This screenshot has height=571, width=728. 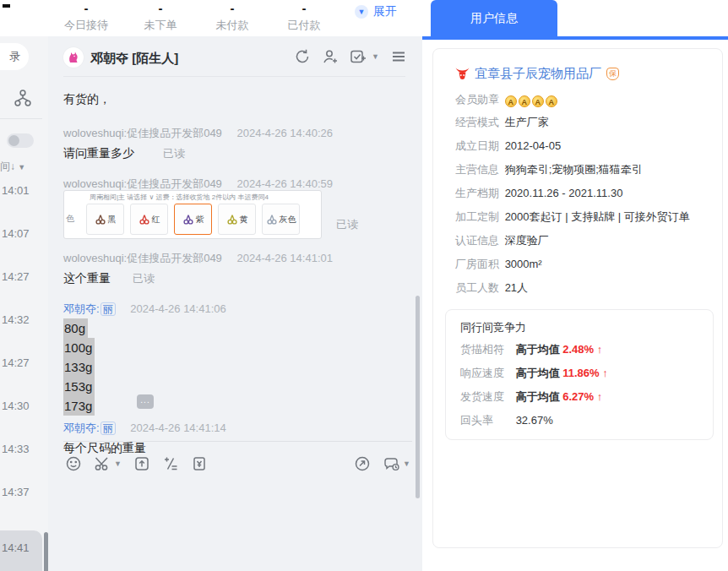 I want to click on expand-label: 展开, so click(x=385, y=12).